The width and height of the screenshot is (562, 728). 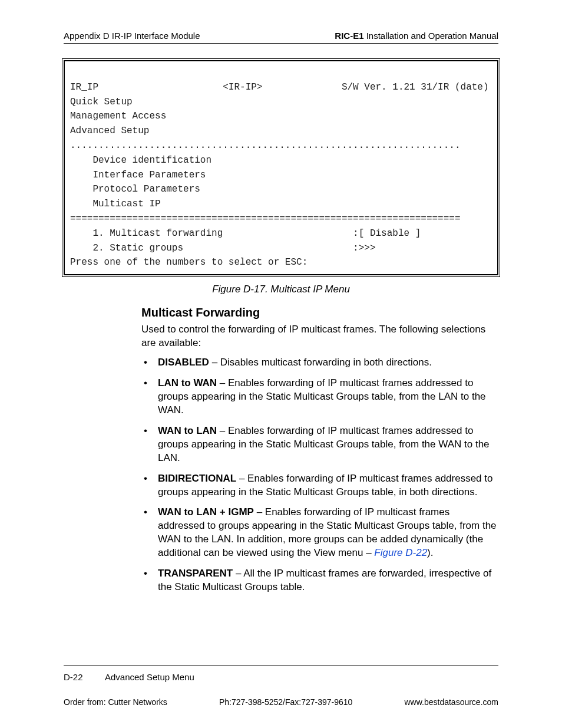 I want to click on terminal-option-1-value: :[ Disable ], so click(x=386, y=233).